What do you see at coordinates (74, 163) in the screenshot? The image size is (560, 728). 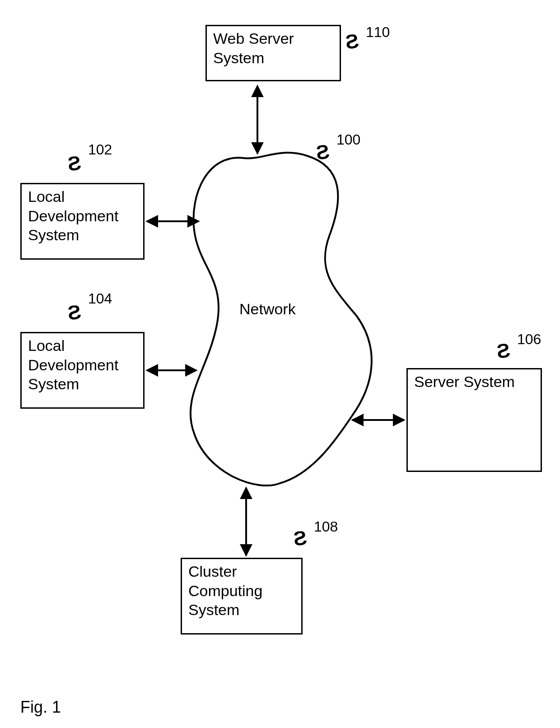 I see `ref-squiggle-102: S` at bounding box center [74, 163].